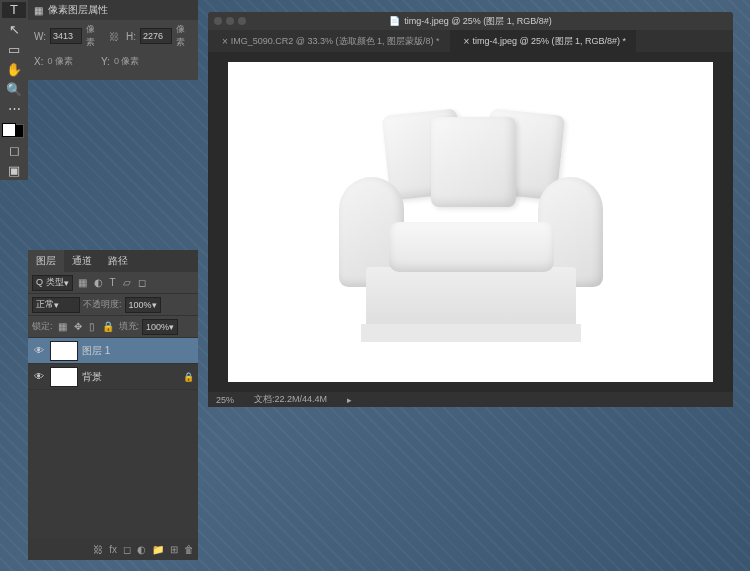 The height and width of the screenshot is (571, 750). Describe the element at coordinates (14, 109) in the screenshot. I see `edit-toolbar-icon: ⋯` at that location.